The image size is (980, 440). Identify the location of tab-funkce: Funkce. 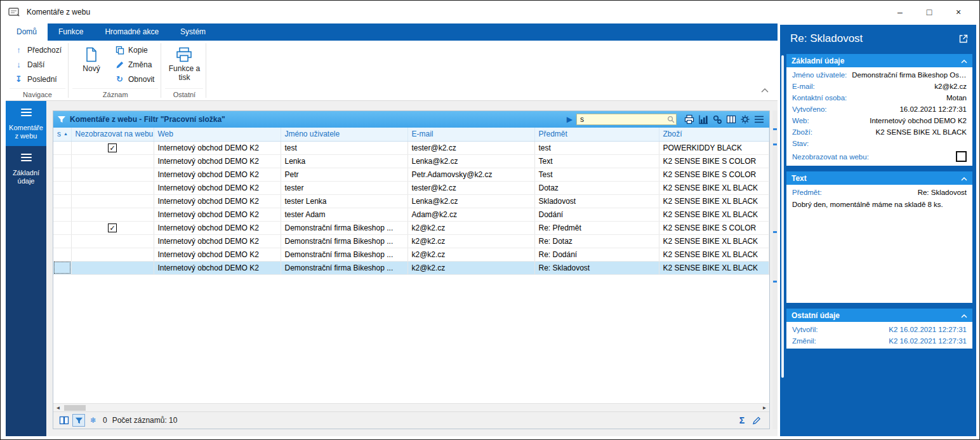
(71, 32).